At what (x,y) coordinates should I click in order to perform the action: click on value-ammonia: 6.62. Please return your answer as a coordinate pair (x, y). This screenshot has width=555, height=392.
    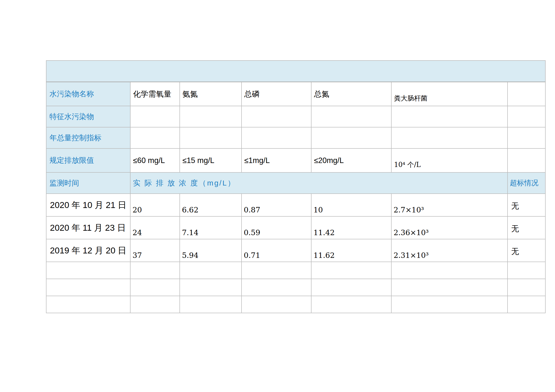
    Looking at the image, I should click on (211, 205).